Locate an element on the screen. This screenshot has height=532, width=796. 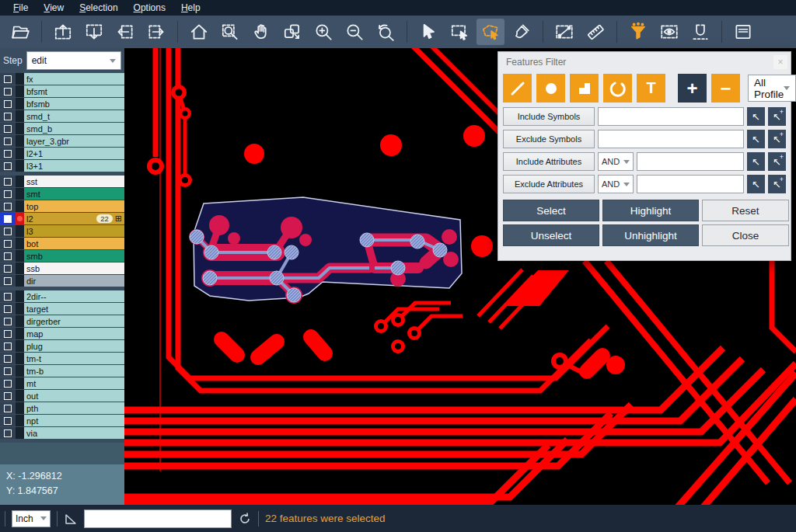
layer-name: smd_b is located at coordinates (75, 129).